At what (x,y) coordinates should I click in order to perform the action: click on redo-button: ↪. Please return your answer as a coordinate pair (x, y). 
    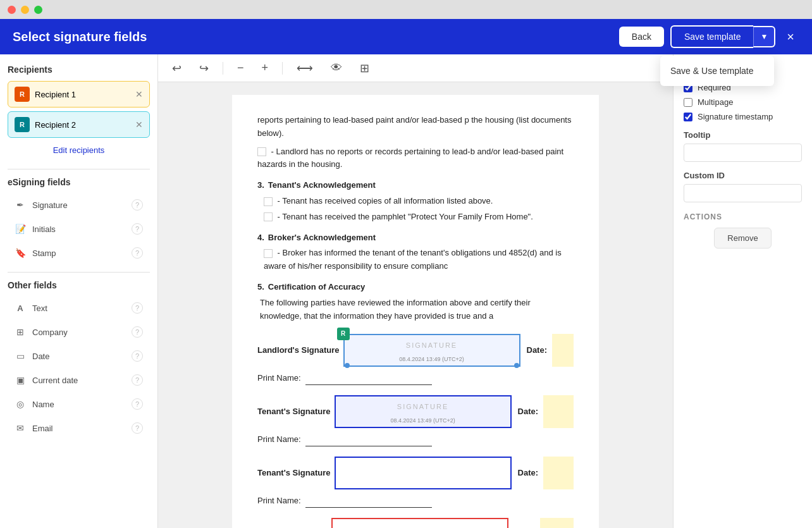
    Looking at the image, I should click on (204, 68).